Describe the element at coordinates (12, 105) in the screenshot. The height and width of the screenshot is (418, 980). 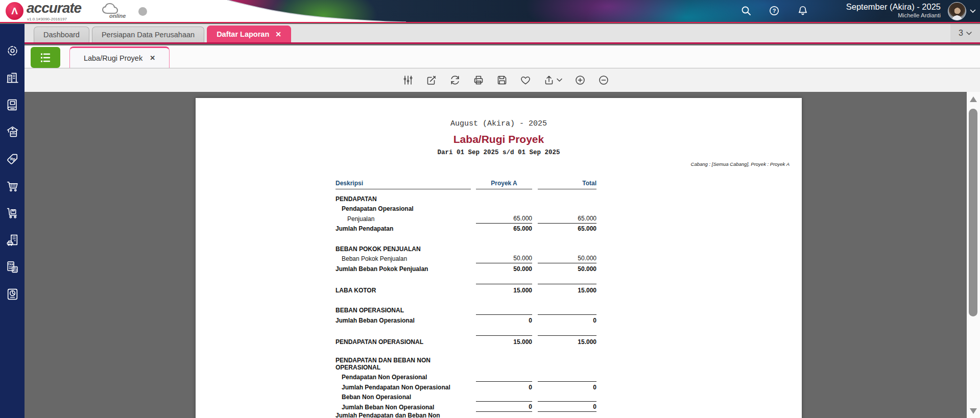
I see `journal-book-icon` at that location.